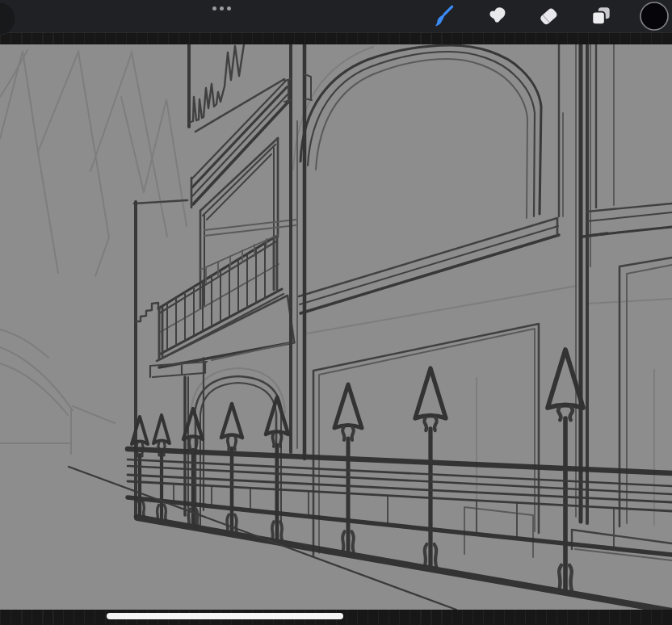  I want to click on layers-icon, so click(601, 16).